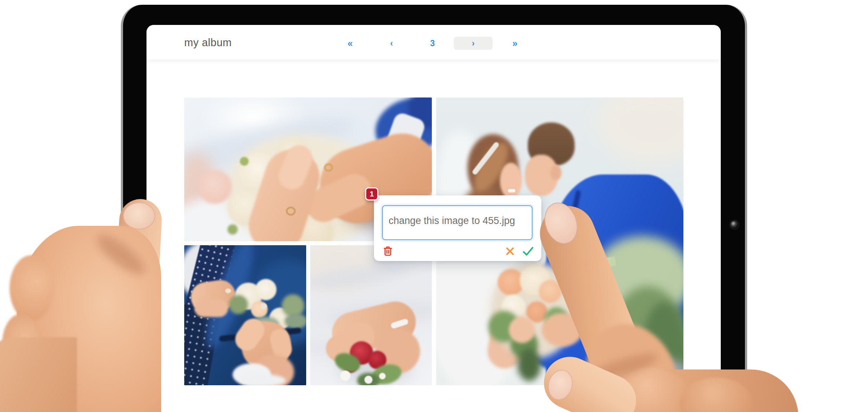  What do you see at coordinates (615, 280) in the screenshot?
I see `blue-suit` at bounding box center [615, 280].